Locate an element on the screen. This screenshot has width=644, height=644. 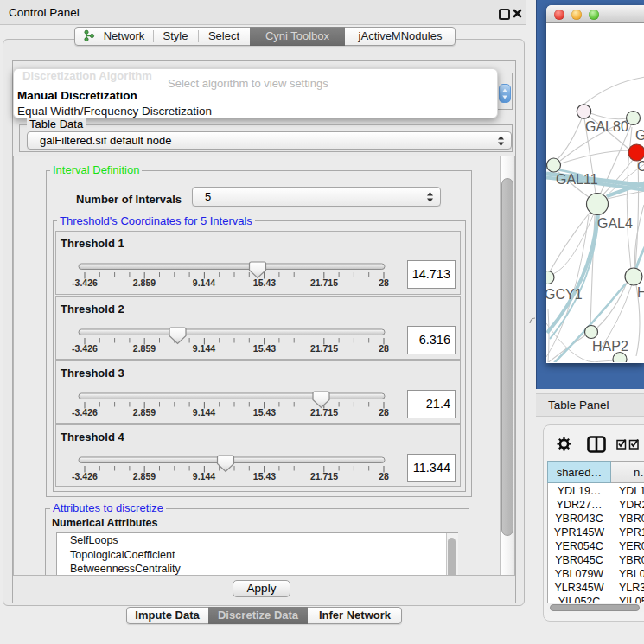
svg-text: C is located at coordinates (641, 166).